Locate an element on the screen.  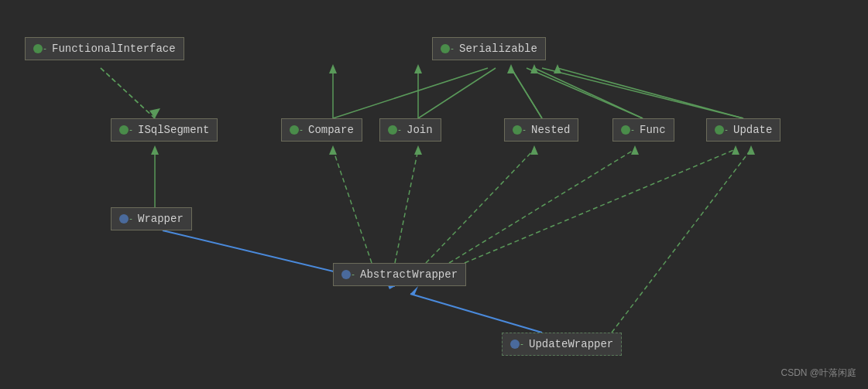
node-icon-isqlsegment: - is located at coordinates (126, 130).